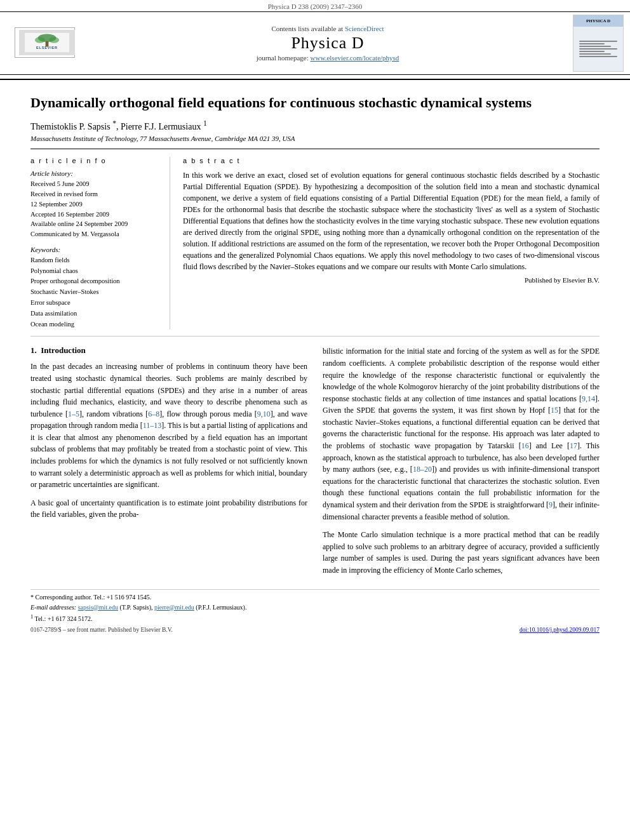 Image resolution: width=630 pixels, height=840 pixels. What do you see at coordinates (315, 43) in the screenshot?
I see `journal-banner: ELSEVIER Contents lists available at Sci…` at bounding box center [315, 43].